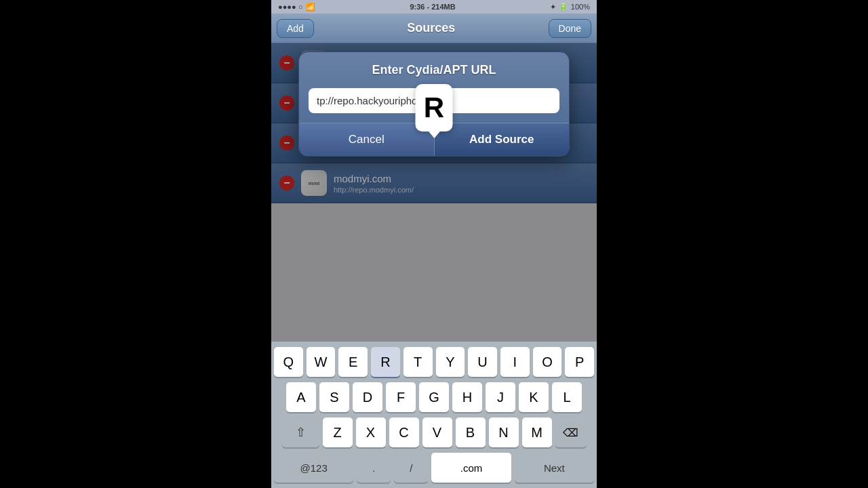 Image resolution: width=868 pixels, height=488 pixels. Describe the element at coordinates (367, 140) in the screenshot. I see `cancel-button: Cancel` at that location.